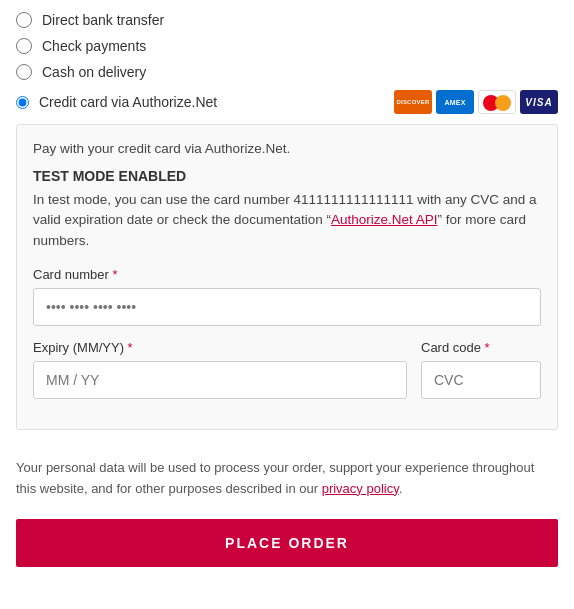  What do you see at coordinates (220, 380) in the screenshot?
I see `expiry-input` at bounding box center [220, 380].